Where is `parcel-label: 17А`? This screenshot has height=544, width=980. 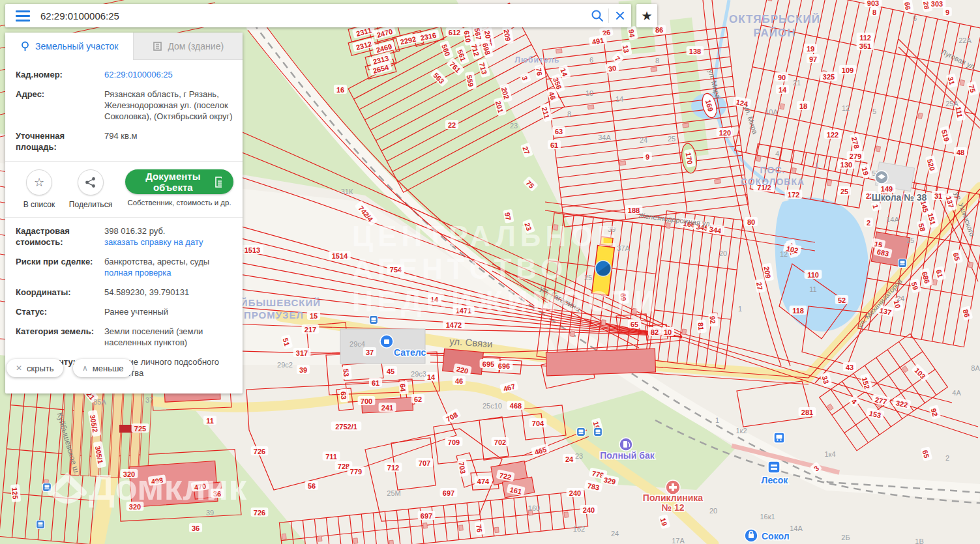
parcel-label: 17А is located at coordinates (678, 541).